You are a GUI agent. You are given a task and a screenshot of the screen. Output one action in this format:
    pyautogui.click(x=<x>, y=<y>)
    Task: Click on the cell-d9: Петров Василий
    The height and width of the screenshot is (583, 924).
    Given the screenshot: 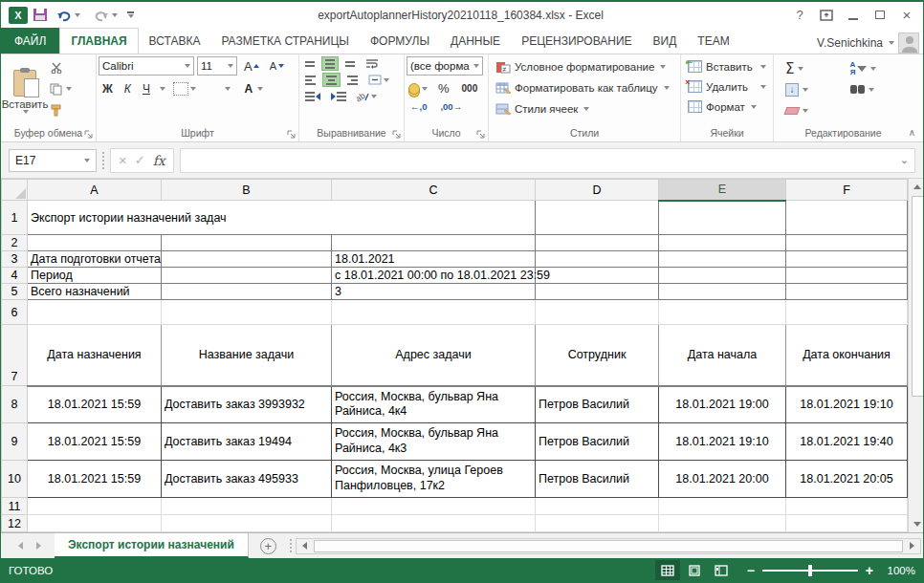 What is the action you would take?
    pyautogui.click(x=597, y=442)
    